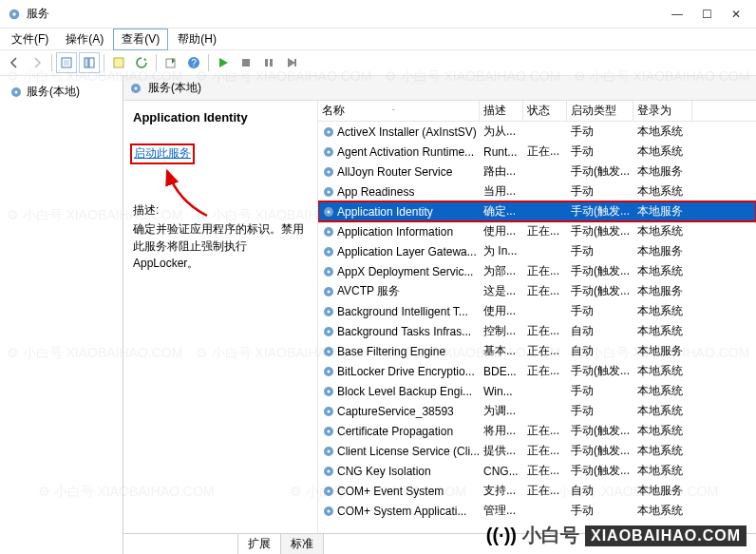 The width and height of the screenshot is (756, 554). I want to click on service-row: AllJoyn Router Service路由...手动(触发...本地服务, so click(538, 171).